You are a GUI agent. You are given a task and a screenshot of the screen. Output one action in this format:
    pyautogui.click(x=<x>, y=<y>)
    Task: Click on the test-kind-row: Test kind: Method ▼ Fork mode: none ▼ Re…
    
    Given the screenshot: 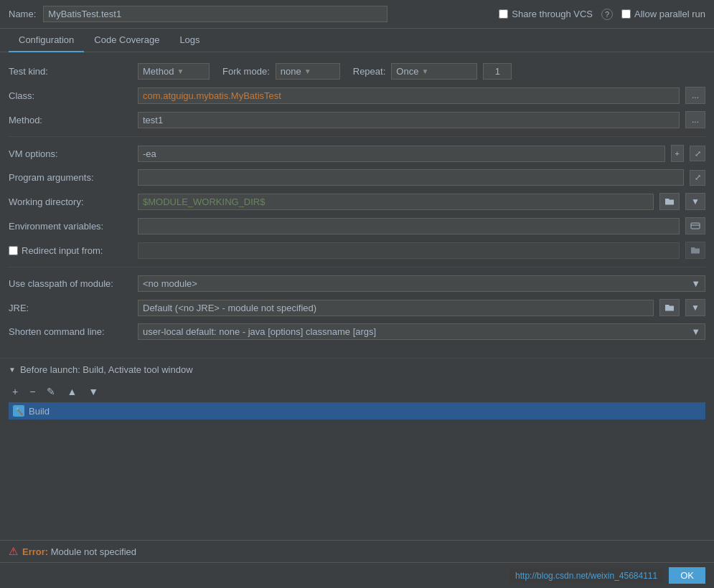 What is the action you would take?
    pyautogui.click(x=357, y=72)
    